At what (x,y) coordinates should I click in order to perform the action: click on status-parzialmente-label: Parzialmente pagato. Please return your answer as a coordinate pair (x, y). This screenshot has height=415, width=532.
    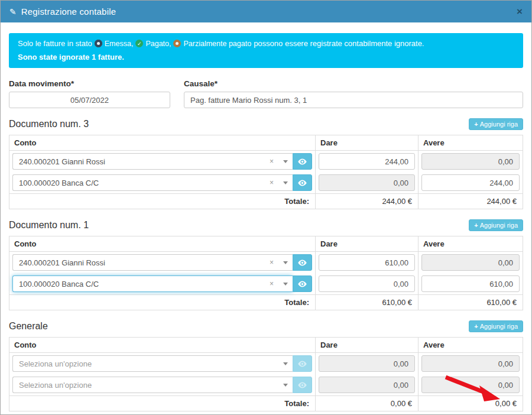
    Looking at the image, I should click on (218, 44).